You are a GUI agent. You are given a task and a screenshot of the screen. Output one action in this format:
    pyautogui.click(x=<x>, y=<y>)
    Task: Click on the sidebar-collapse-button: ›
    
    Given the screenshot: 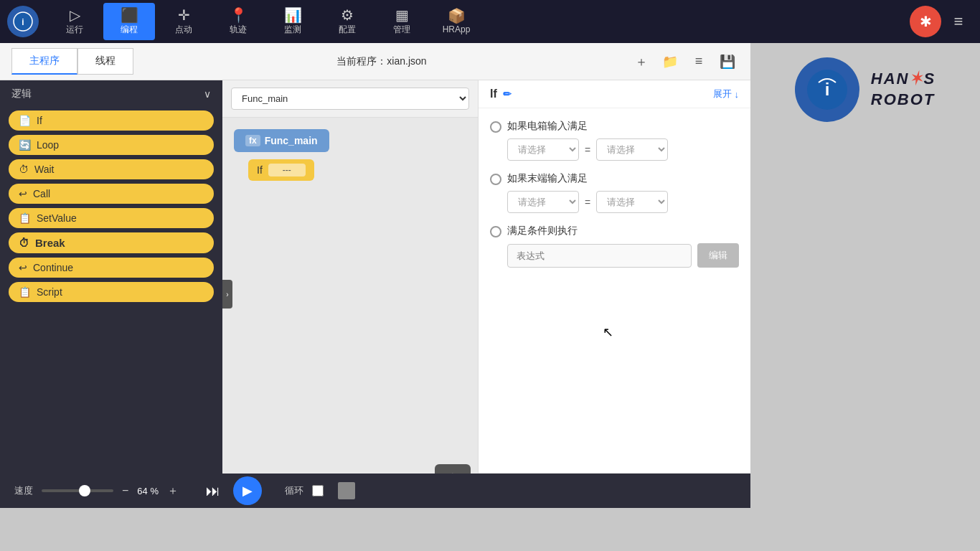 What is the action you would take?
    pyautogui.click(x=227, y=294)
    